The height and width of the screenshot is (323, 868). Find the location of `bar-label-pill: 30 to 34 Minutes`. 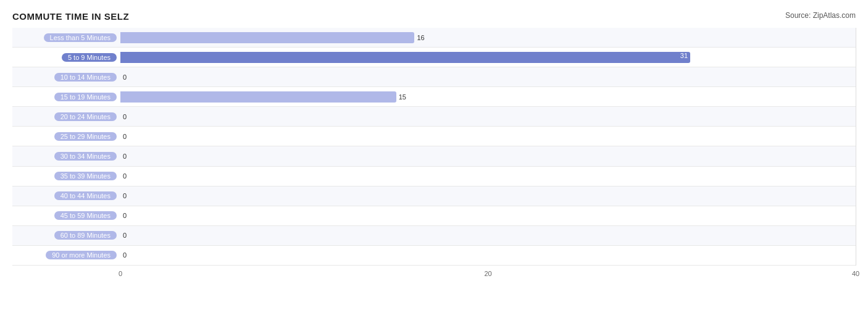

bar-label-pill: 30 to 34 Minutes is located at coordinates (85, 156).